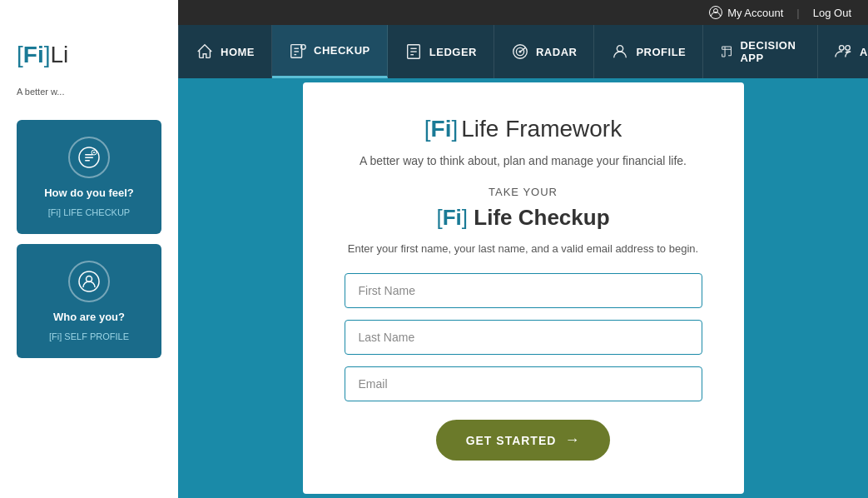 This screenshot has height=498, width=868. Describe the element at coordinates (89, 193) in the screenshot. I see `sidebar-card-checkup-title: How do you feel?` at that location.